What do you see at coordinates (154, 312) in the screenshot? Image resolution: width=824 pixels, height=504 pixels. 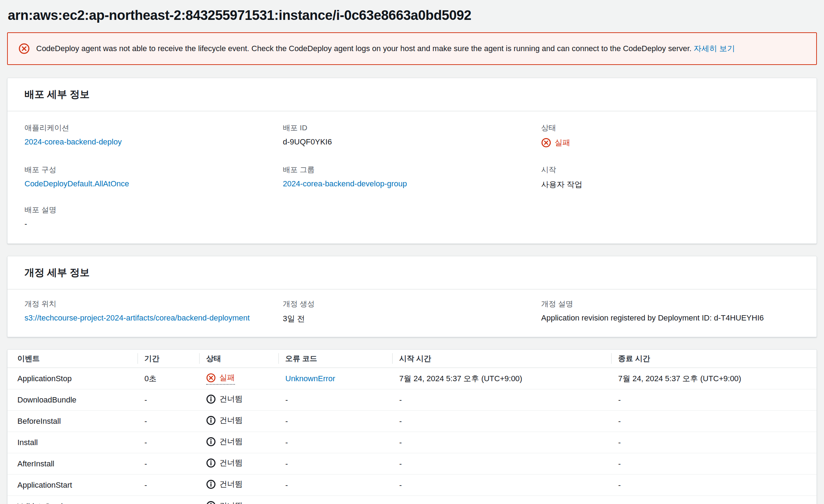 I see `field-revision-location: 개정 위치 s3://techcourse-project-2024-artif…` at bounding box center [154, 312].